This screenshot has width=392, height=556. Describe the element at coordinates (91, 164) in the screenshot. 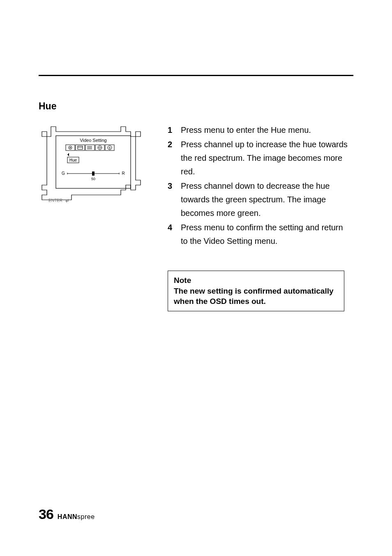

I see `osd-diagram: Video Setting $ Hue G R 50 ENTER` at that location.